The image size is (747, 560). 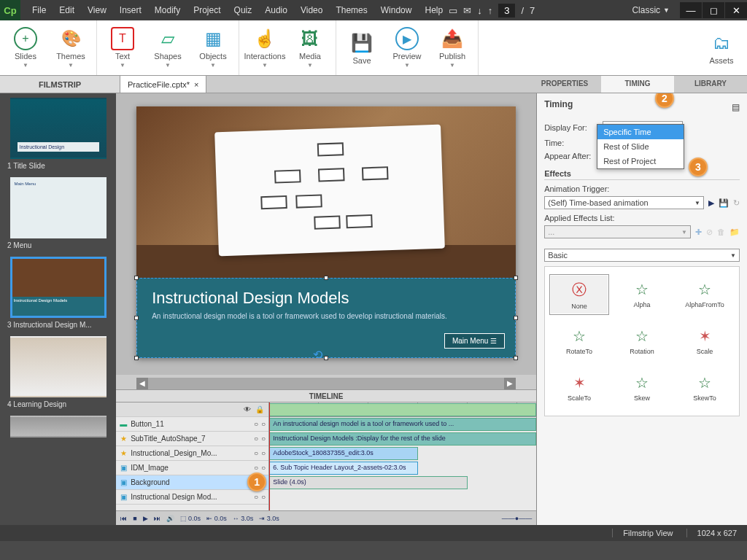 What do you see at coordinates (624, 203) in the screenshot?
I see `animation-trigger-dropdown: (Self) Time-based animation▼` at bounding box center [624, 203].